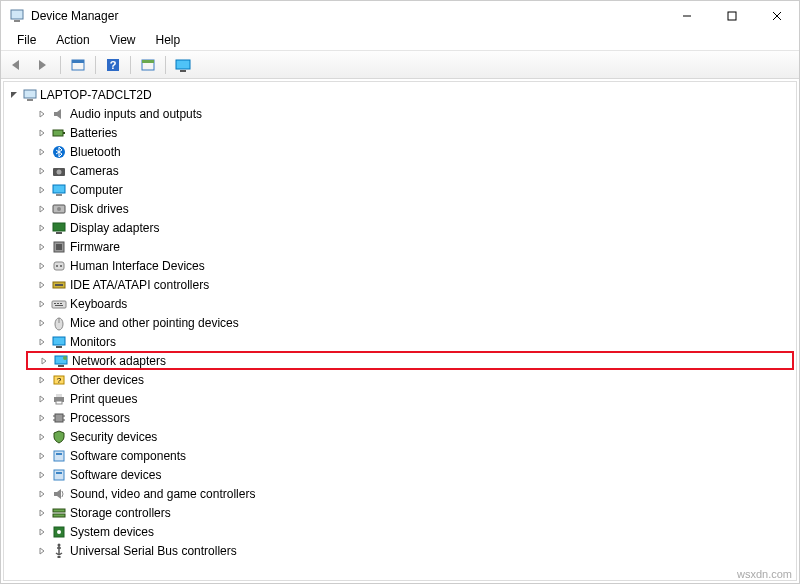  I want to click on scan-hardware-button, so click(148, 65).